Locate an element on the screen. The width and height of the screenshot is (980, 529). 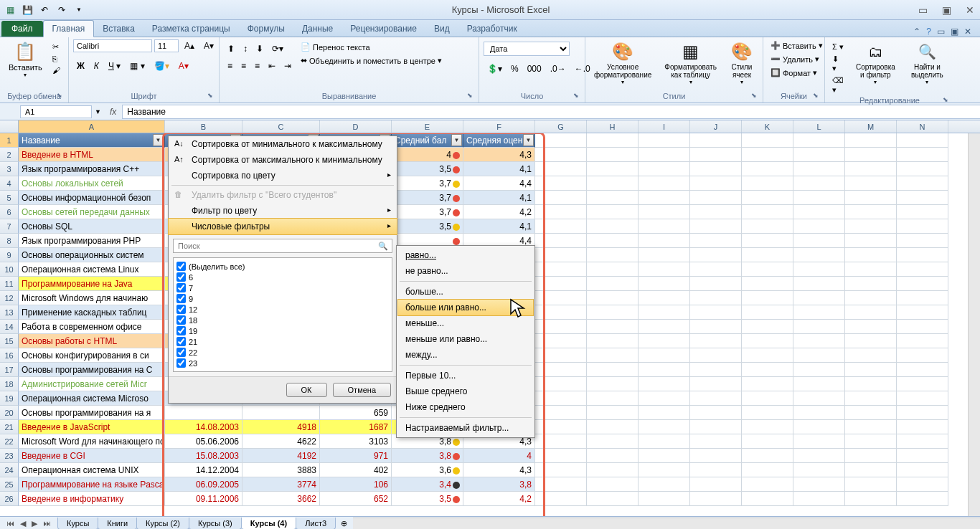
clear-button: ⌫ ▾ is located at coordinates (838, 85).